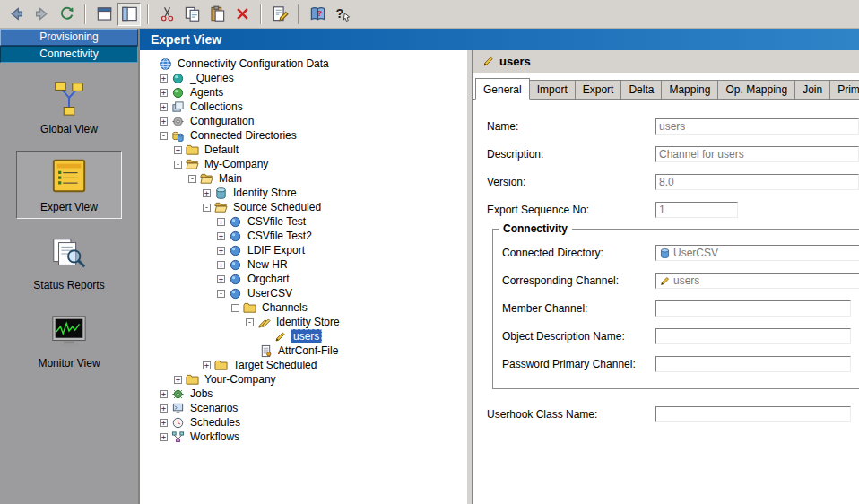  I want to click on tab-import: Import, so click(552, 90).